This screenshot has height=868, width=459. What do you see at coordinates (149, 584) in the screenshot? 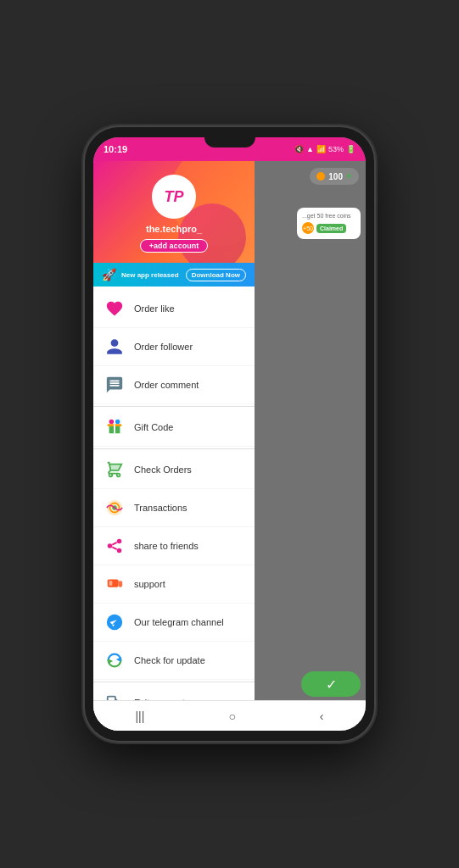
I see `support-label: support` at bounding box center [149, 584].